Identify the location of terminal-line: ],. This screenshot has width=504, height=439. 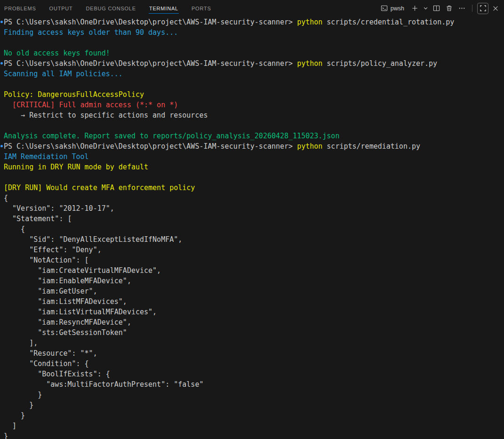
(254, 343).